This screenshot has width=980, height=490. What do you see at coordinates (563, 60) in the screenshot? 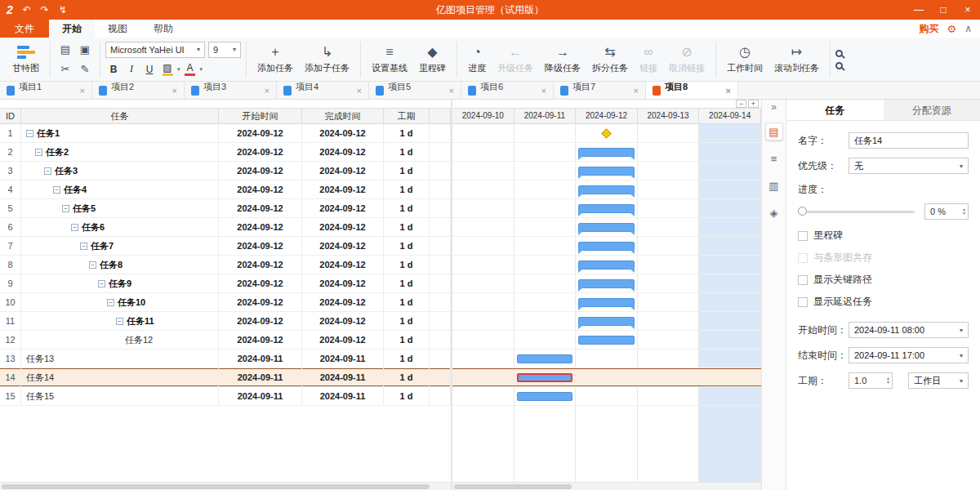
I see `demote-task-button: →降级任务` at bounding box center [563, 60].